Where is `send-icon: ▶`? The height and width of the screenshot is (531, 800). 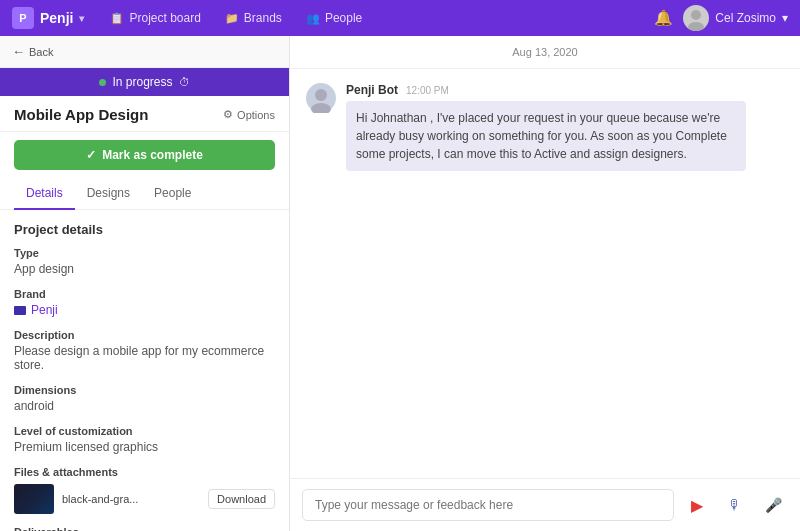
send-icon: ▶ is located at coordinates (697, 506).